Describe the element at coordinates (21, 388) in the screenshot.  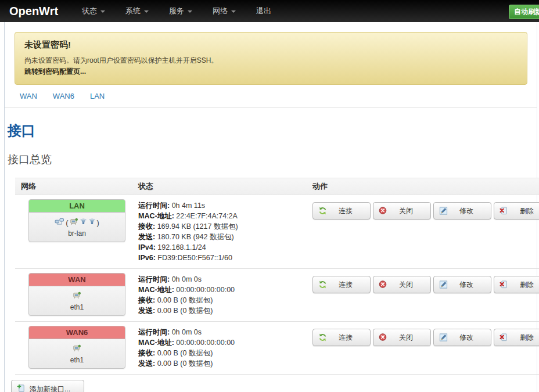
I see `add-page-icon` at that location.